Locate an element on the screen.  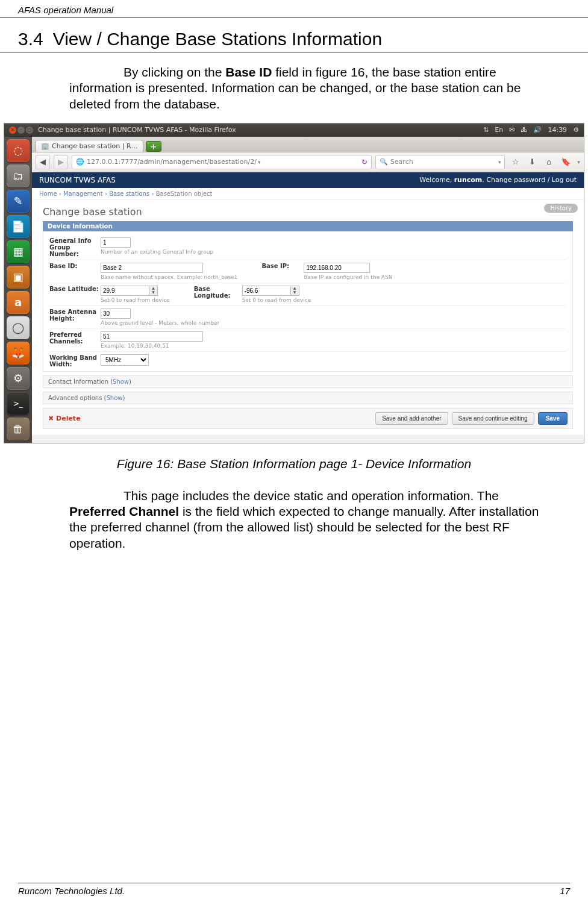
firefox-tab-strip: 🏢 Change base station | R… + is located at coordinates (308, 145).